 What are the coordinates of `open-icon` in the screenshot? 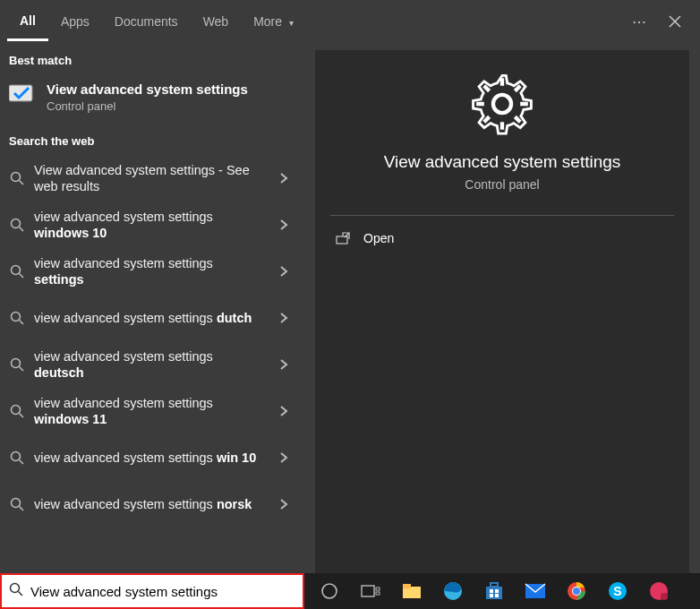 It's located at (343, 238).